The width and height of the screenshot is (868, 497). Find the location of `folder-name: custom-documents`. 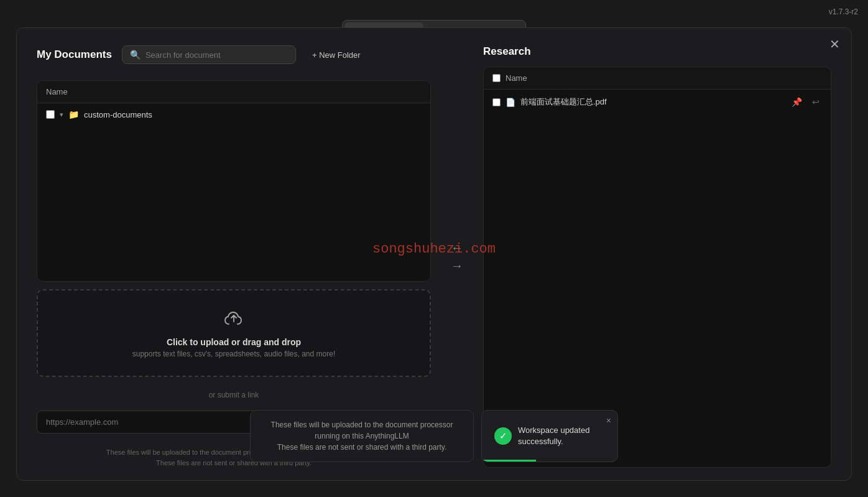

folder-name: custom-documents is located at coordinates (118, 114).